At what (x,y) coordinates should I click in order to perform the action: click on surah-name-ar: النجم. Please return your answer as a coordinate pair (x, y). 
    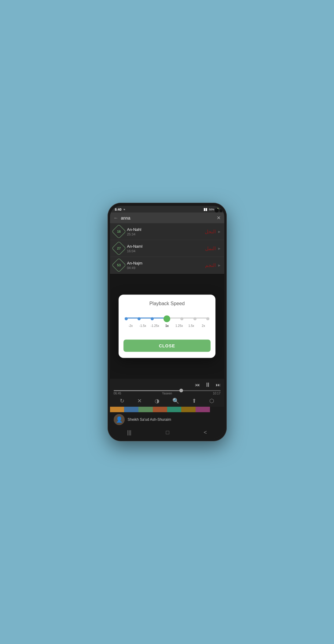
    Looking at the image, I should click on (210, 265).